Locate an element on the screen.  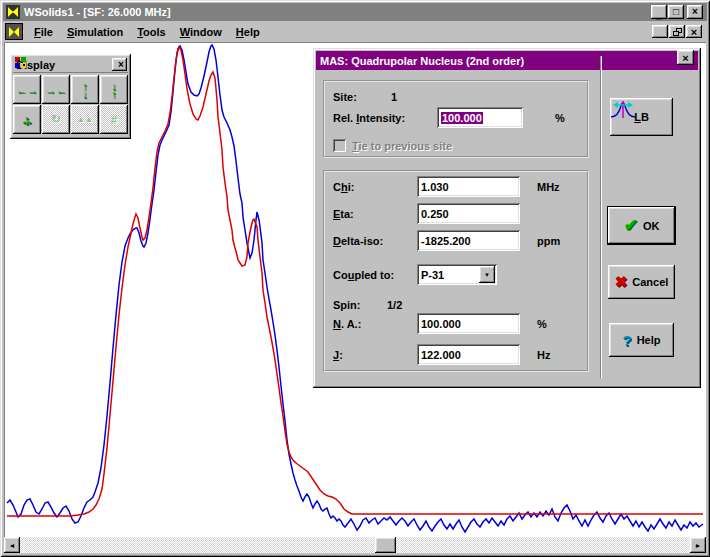
delta-iso-label: Delta-iso: is located at coordinates (358, 240).